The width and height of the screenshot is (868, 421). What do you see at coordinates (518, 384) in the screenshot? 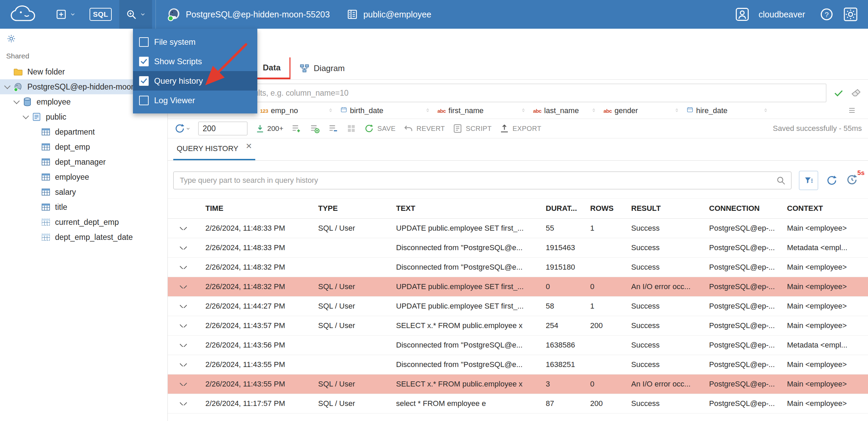
I see `query-history-row: 2/26/2024, 11:43:55 PMSQL / UserSELECT x…` at bounding box center [518, 384].